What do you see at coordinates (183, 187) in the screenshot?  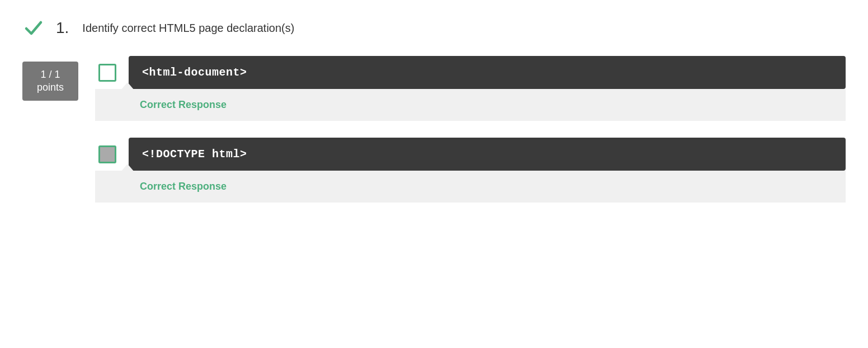 I see `correct-response-label-2: Correct Response` at bounding box center [183, 187].